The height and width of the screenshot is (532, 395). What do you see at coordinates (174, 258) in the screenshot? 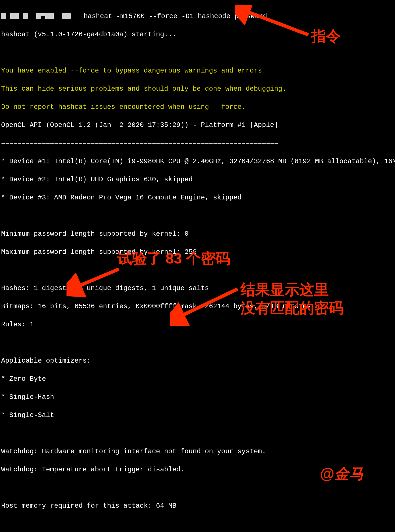
I see `annot-tried-label: 试验了 83 个密码` at bounding box center [174, 258].